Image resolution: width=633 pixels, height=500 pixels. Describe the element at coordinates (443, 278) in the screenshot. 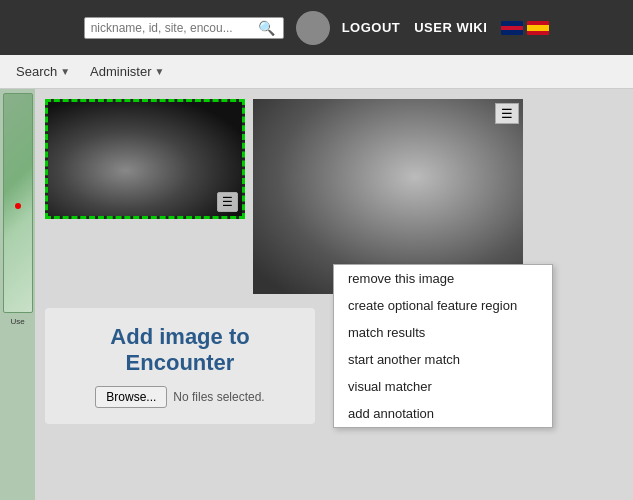

I see `context-menu-item-0: remove this image` at that location.